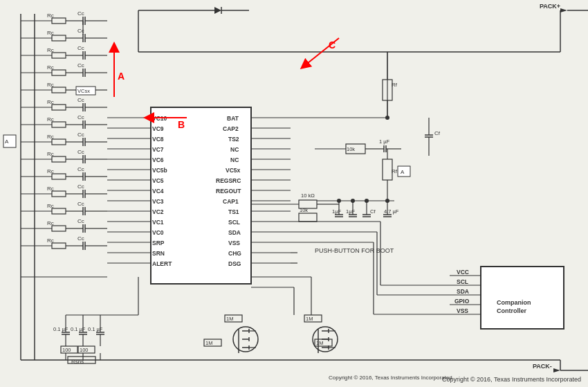 The height and width of the screenshot is (387, 588). What do you see at coordinates (235, 253) in the screenshot?
I see `svg-text: CHG` at bounding box center [235, 253].